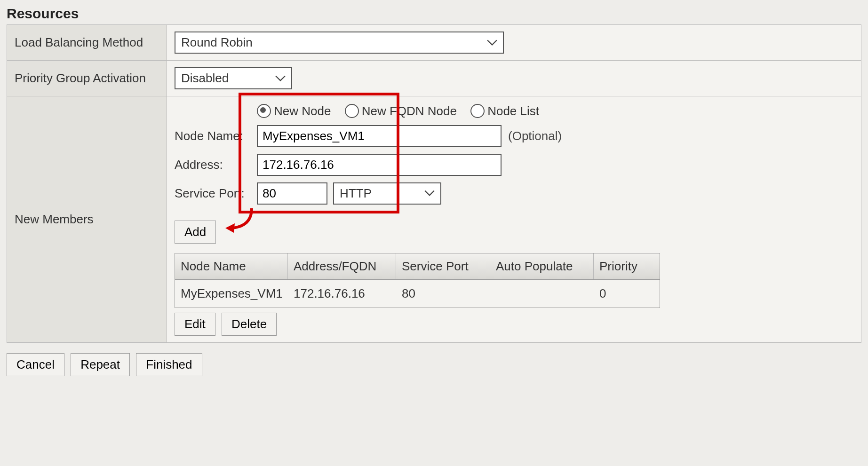 This screenshot has height=466, width=868. I want to click on col-auto-populate: Auto Populate, so click(542, 266).